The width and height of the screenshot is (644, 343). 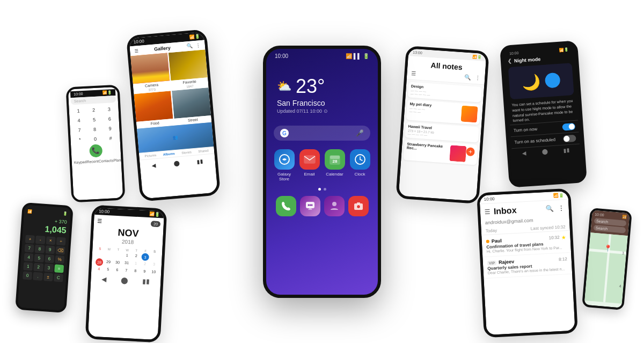 What do you see at coordinates (488, 211) in the screenshot?
I see `email-menu-icon: ☰` at bounding box center [488, 211].